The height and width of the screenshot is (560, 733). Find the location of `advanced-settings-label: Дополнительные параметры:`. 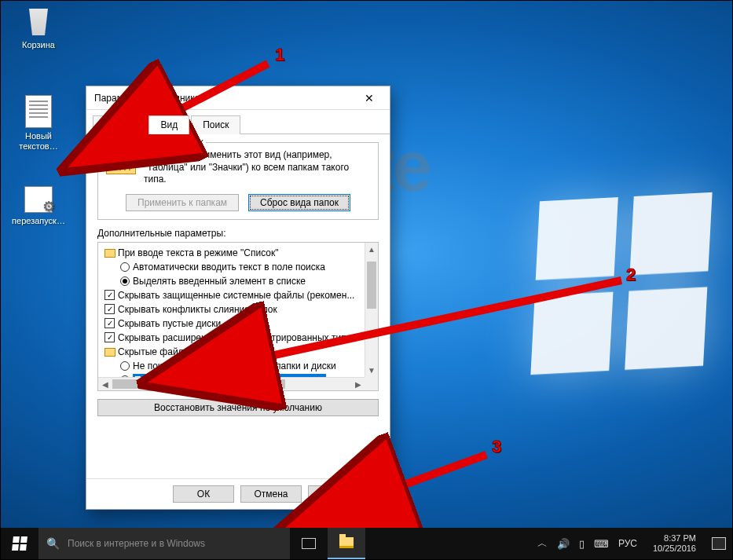

advanced-settings-label: Дополнительные параметры: is located at coordinates (238, 233).